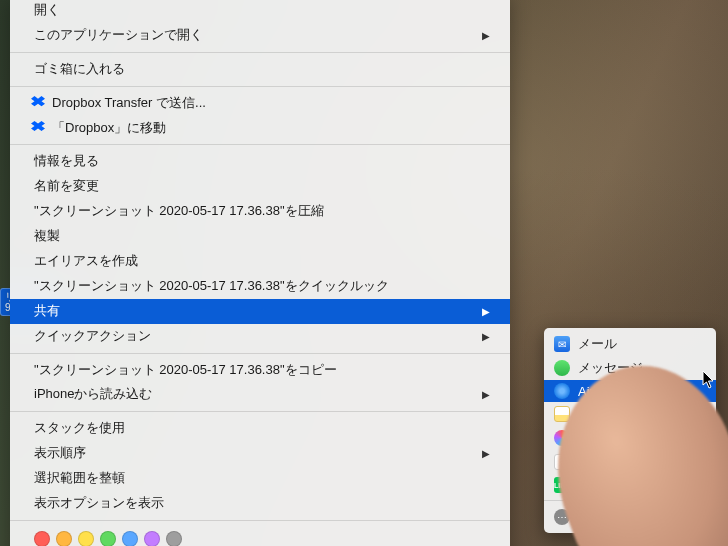 The width and height of the screenshot is (728, 546). I want to click on context-menu-item: 「Dropbox」に移動, so click(260, 128).